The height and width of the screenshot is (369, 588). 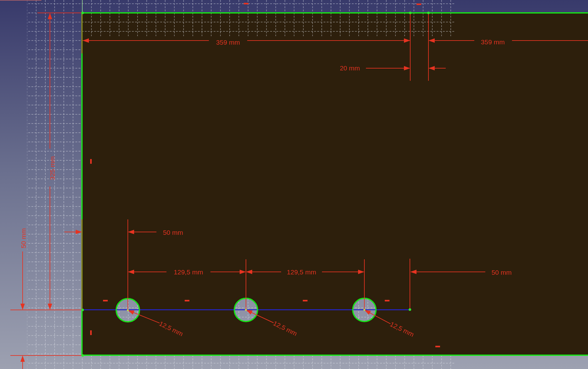 What do you see at coordinates (302, 272) in the screenshot?
I see `dimension-label-spacing-2: 129,5 mm` at bounding box center [302, 272].